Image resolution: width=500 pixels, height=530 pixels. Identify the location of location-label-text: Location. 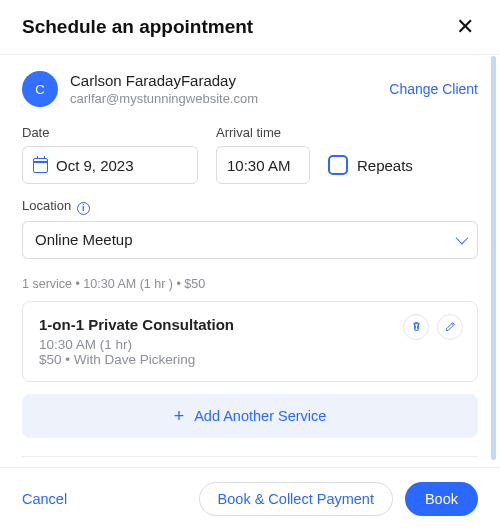
(46, 206).